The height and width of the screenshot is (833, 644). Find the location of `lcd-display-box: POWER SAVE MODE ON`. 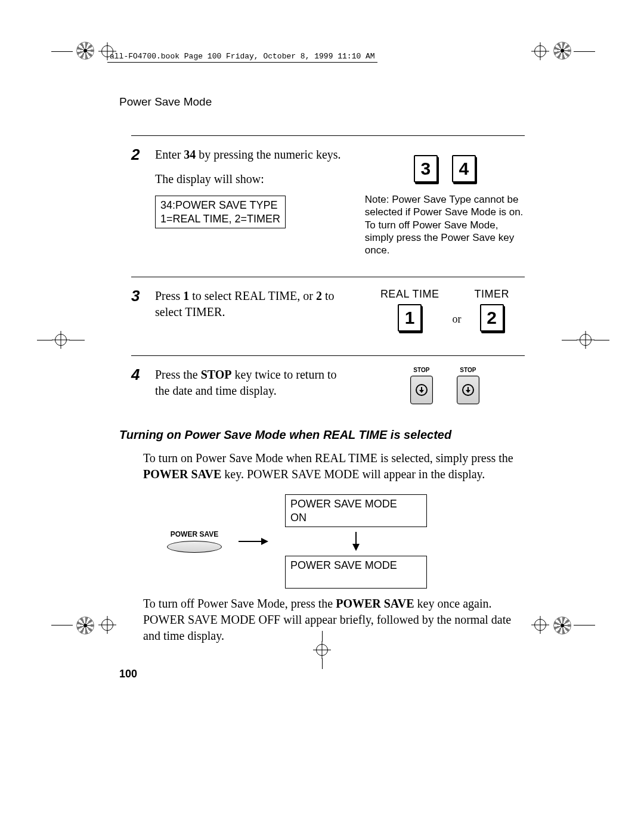

lcd-display-box: POWER SAVE MODE ON is located at coordinates (356, 510).